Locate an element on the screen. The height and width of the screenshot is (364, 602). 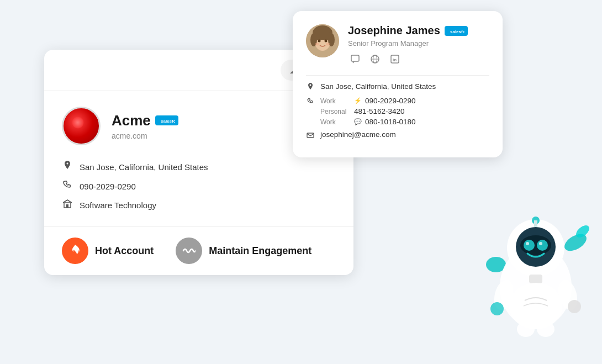
chat-social-icon is located at coordinates (355, 59).